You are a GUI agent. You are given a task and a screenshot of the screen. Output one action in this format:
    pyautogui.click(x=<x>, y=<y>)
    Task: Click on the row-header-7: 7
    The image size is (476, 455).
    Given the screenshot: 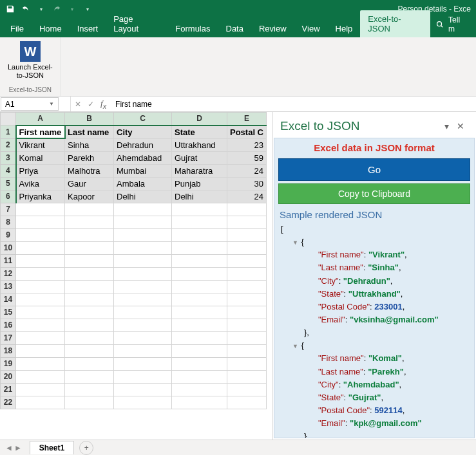 What is the action you would take?
    pyautogui.click(x=8, y=209)
    